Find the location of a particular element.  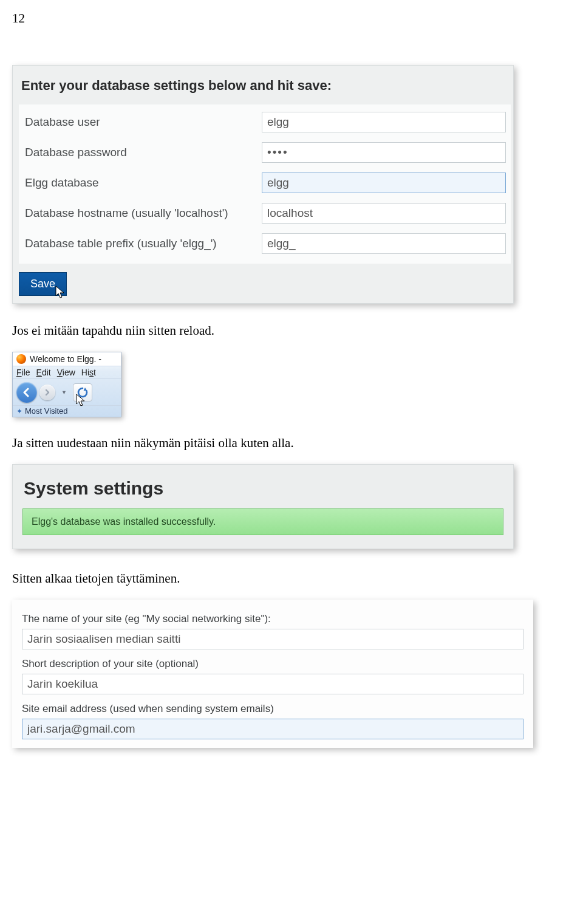

site-form-panel: The name of your site (eg "My social net… is located at coordinates (273, 674).